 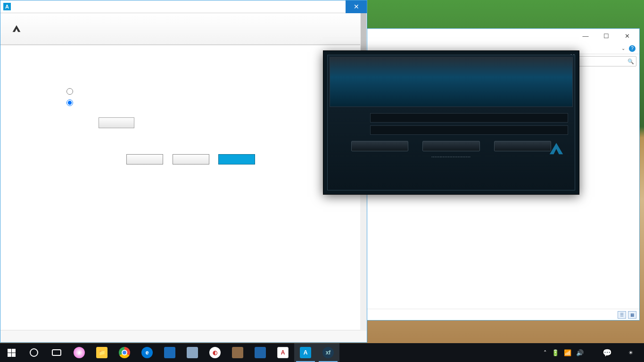 What do you see at coordinates (11, 353) in the screenshot?
I see `windows-logo-icon` at bounding box center [11, 353].